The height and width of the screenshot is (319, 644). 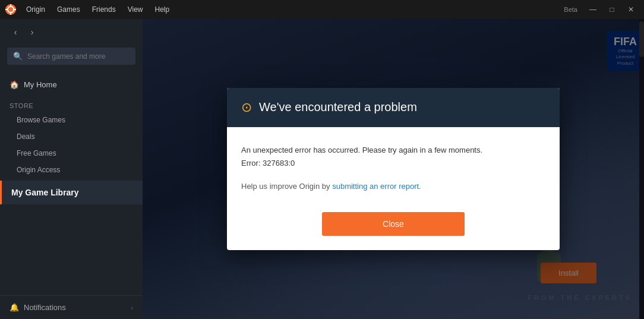 I want to click on window-controls: Beta — □ ✕, so click(x=601, y=10).